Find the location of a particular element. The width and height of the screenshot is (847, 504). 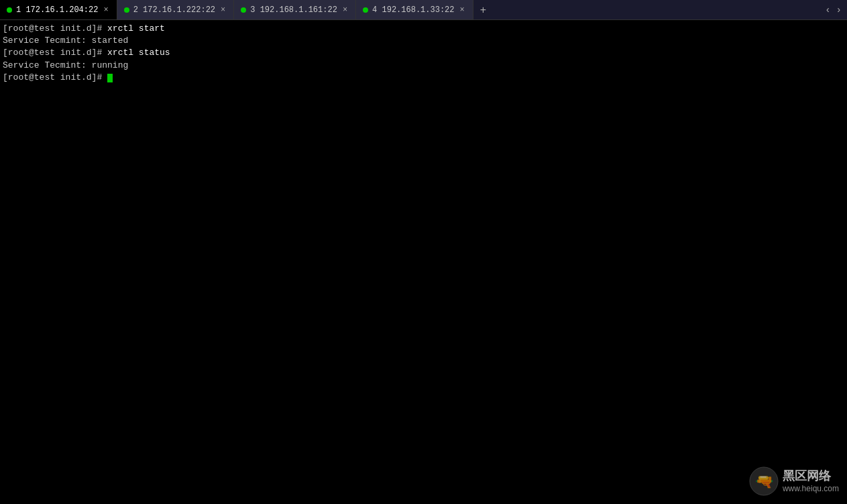

tab-1: 1 172.16.1.204:22× is located at coordinates (59, 9).